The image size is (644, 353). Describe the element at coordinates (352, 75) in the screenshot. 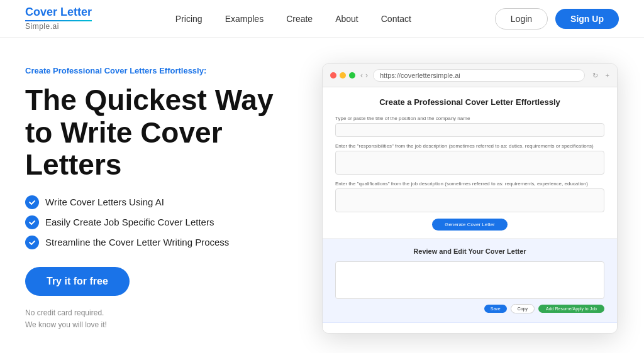

I see `traffic-light-green` at that location.